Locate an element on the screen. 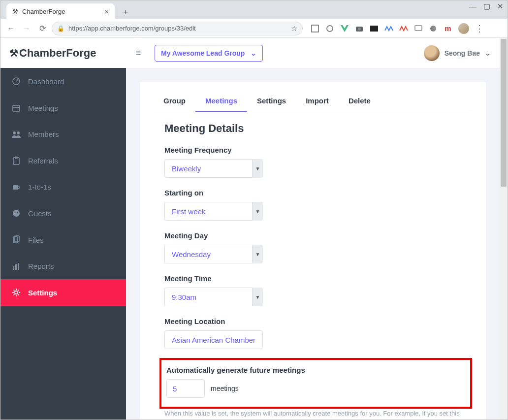 The height and width of the screenshot is (420, 508). tab-import: Import is located at coordinates (317, 101).